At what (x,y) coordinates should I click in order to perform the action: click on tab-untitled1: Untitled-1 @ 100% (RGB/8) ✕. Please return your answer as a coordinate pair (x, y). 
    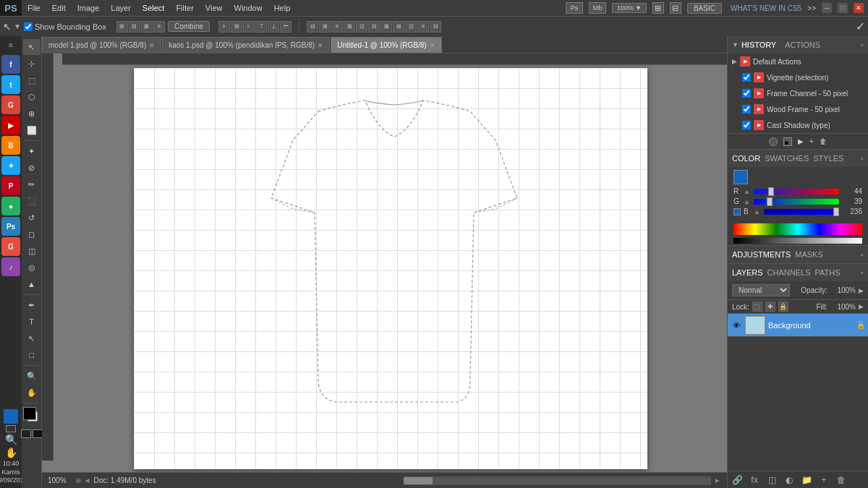
    Looking at the image, I should click on (386, 45).